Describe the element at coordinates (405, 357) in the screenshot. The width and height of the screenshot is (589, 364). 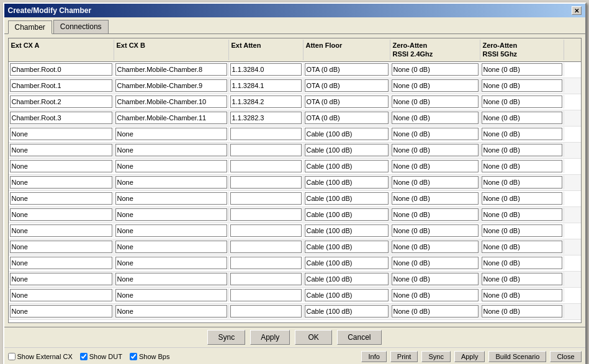
I see `print-button: Print` at that location.